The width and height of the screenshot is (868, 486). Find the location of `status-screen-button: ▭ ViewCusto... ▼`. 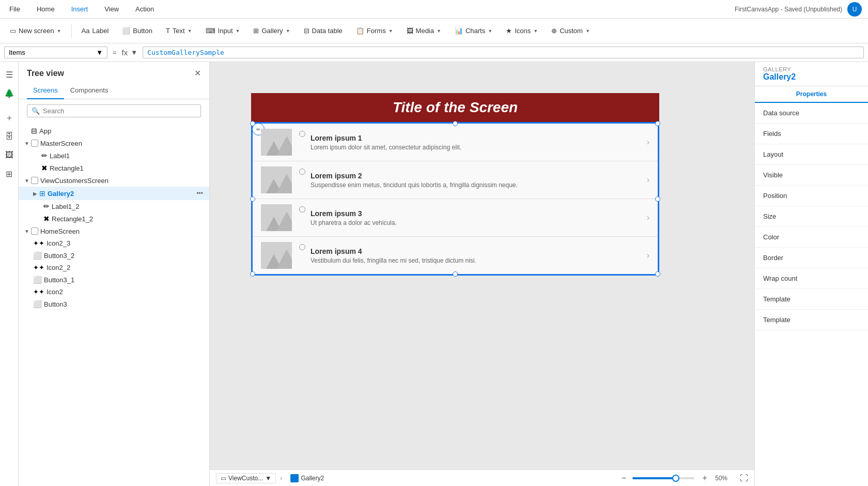

status-screen-button: ▭ ViewCusto... ▼ is located at coordinates (246, 478).